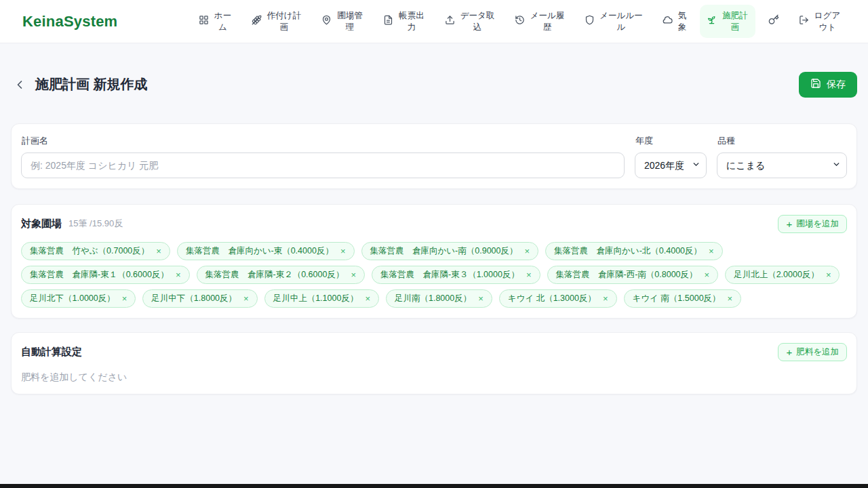 This screenshot has width=868, height=488. I want to click on grid-icon, so click(203, 22).